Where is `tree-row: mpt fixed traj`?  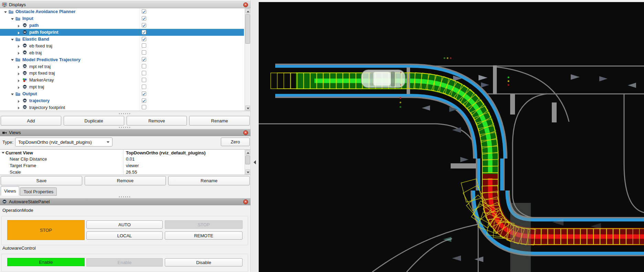 tree-row: mpt fixed traj is located at coordinates (122, 73).